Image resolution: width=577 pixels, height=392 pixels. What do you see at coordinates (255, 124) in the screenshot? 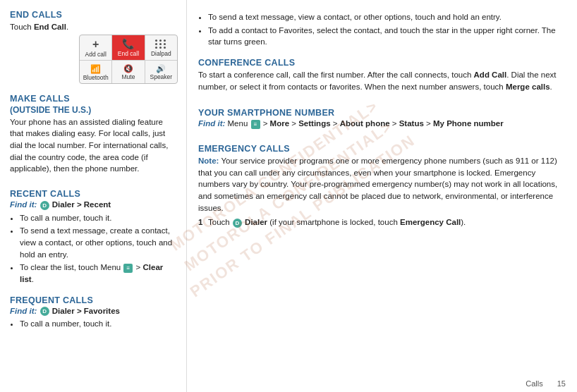
I see `menu-icon-smartphone: ≡` at bounding box center [255, 124].